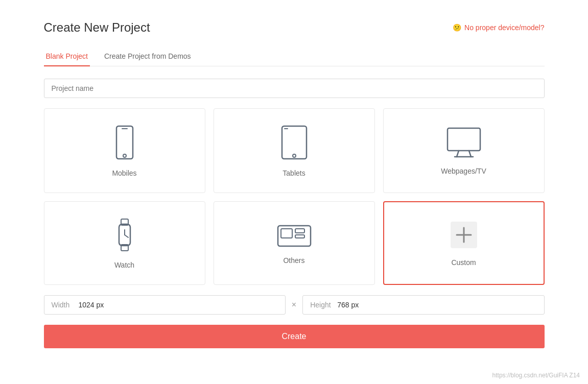  What do you see at coordinates (464, 151) in the screenshot?
I see `device-card-webpages: Webpages/TV` at bounding box center [464, 151].